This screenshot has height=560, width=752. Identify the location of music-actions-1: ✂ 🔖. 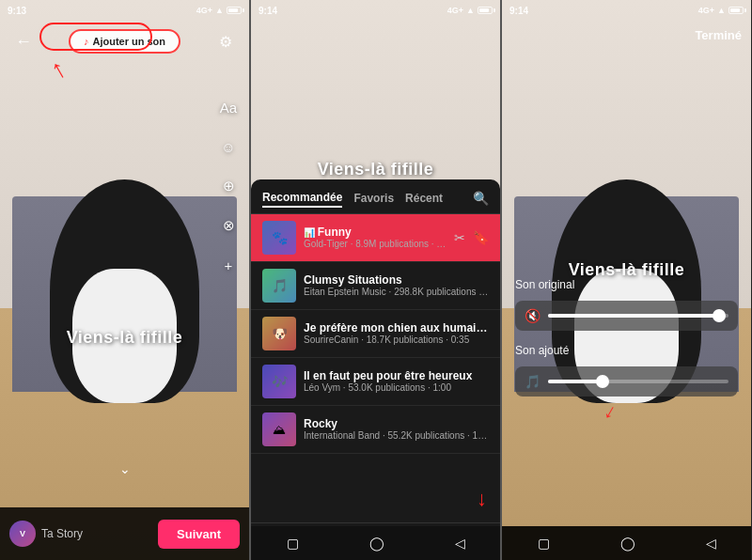
(472, 238).